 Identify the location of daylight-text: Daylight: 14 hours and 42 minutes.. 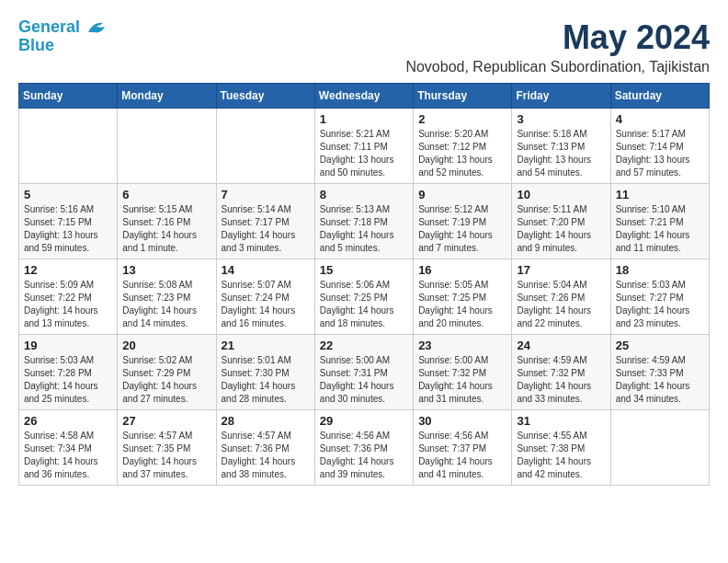
(561, 468).